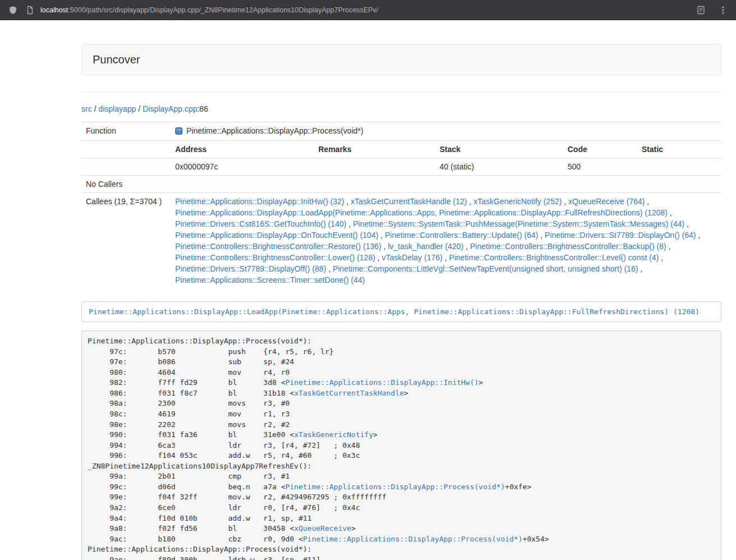 The width and height of the screenshot is (736, 560). I want to click on callee-link: vTaskDelay (176), so click(412, 258).